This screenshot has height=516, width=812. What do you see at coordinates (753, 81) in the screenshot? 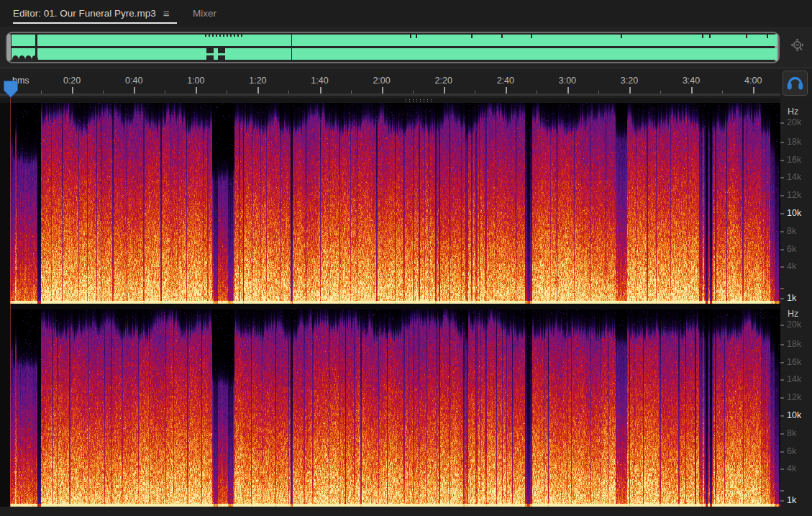
I see `ruler-time-label: 4:00` at bounding box center [753, 81].